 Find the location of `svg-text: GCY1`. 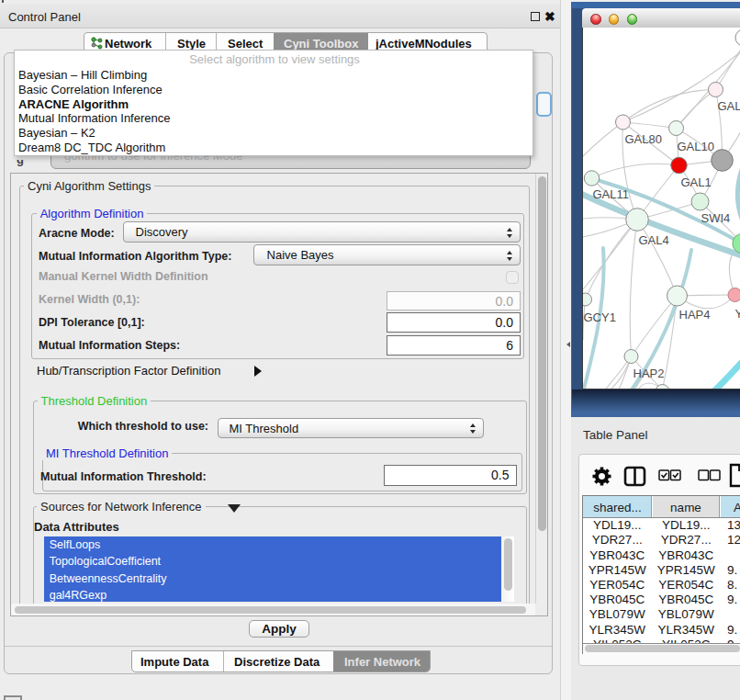

svg-text: GCY1 is located at coordinates (599, 318).